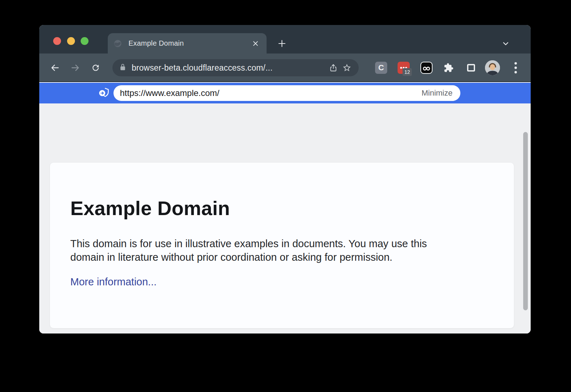 The height and width of the screenshot is (392, 571). I want to click on extensions-puzzle-icon, so click(449, 68).